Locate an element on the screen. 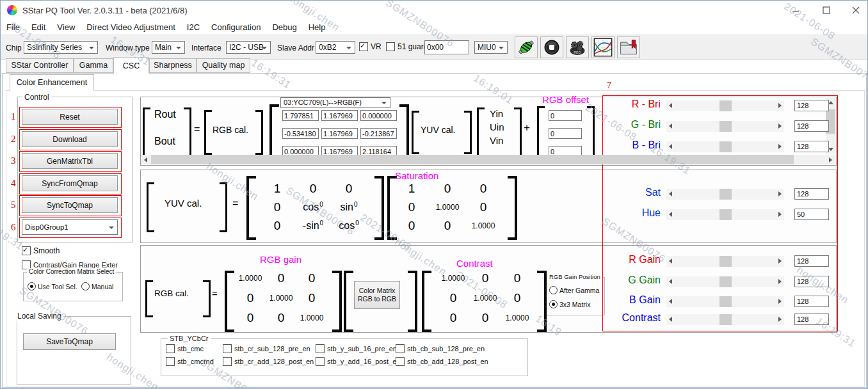 The image size is (868, 389). horizontal-scrollbar is located at coordinates (488, 160).